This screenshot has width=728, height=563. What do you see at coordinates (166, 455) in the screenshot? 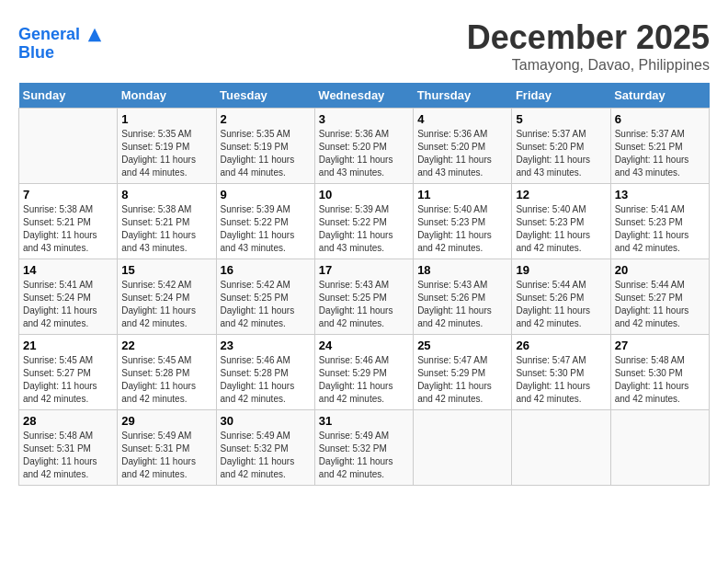
I see `day-info: Sunrise: 5:49 AMSunset: 5:31 PMDaylight:…` at bounding box center [166, 455].